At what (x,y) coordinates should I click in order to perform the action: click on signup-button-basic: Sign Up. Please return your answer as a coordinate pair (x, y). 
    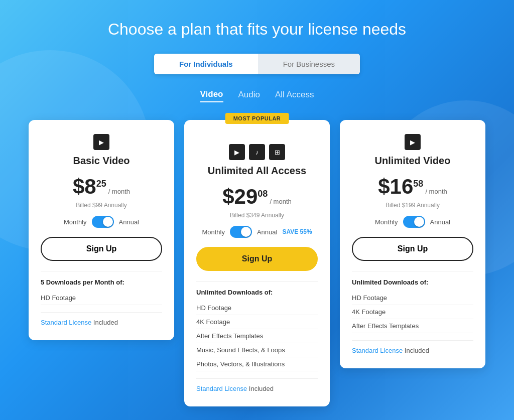
    Looking at the image, I should click on (101, 249).